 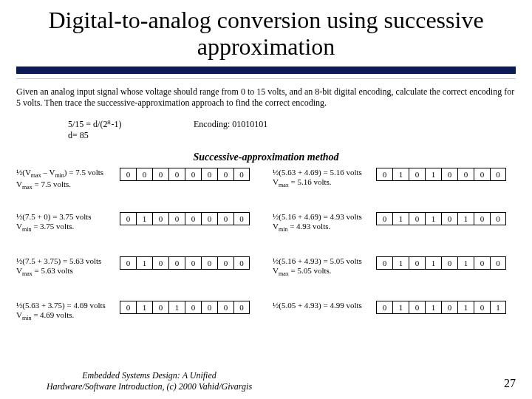 What do you see at coordinates (266, 78) in the screenshot?
I see `rule-light` at bounding box center [266, 78].